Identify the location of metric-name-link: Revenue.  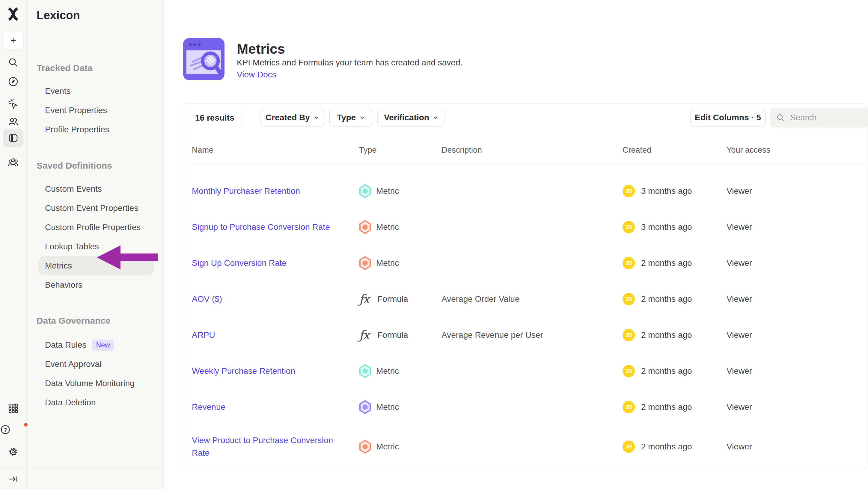
(267, 407).